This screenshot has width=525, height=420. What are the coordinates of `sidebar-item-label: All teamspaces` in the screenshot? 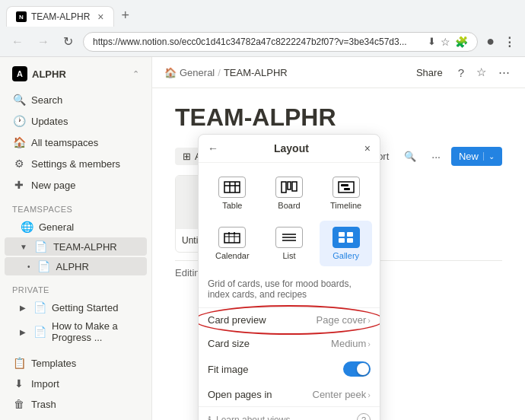 It's located at (85, 143).